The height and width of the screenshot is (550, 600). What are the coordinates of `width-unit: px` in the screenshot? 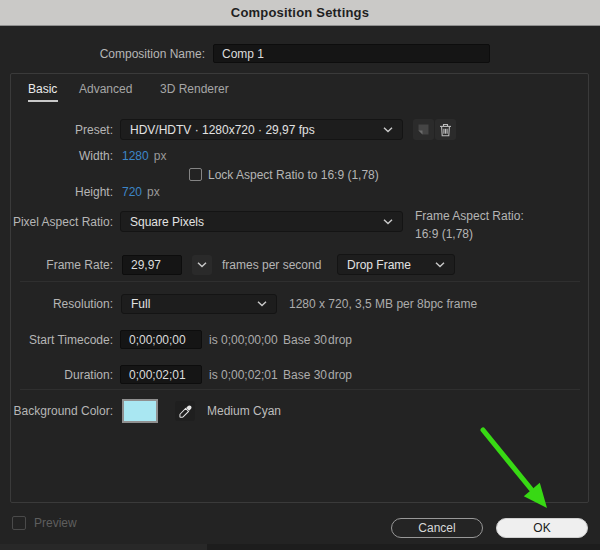 It's located at (160, 156).